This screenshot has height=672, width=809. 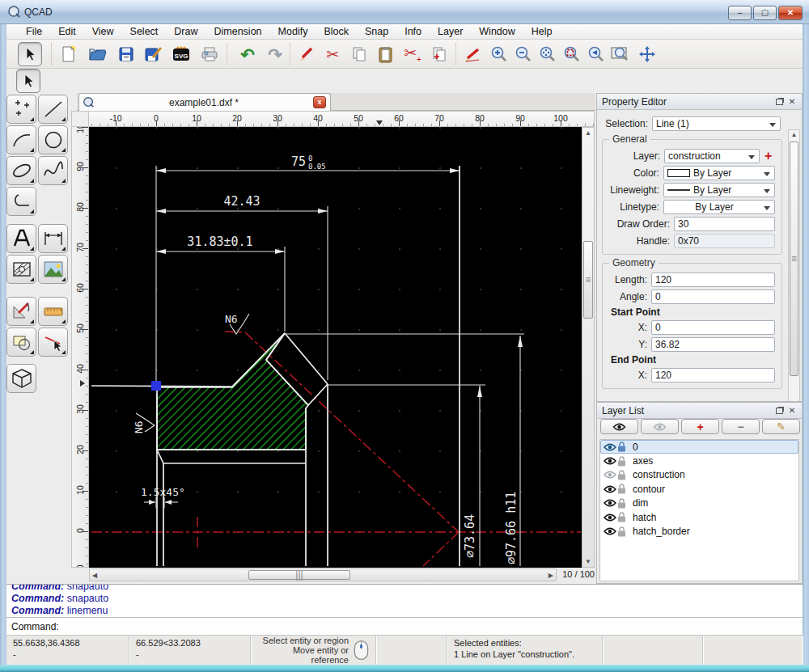 What do you see at coordinates (53, 311) in the screenshot?
I see `measure-tools-button` at bounding box center [53, 311].